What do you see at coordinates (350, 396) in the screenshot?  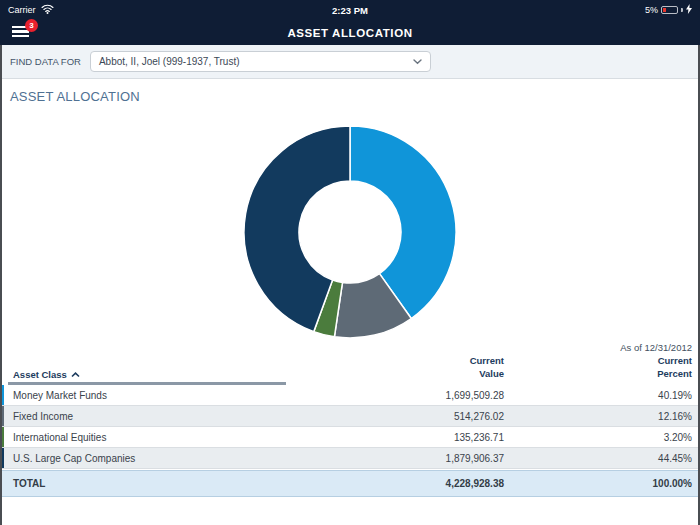 I see `table-row: Money Market Funds 1,699,509.28 40.19%` at bounding box center [350, 396].